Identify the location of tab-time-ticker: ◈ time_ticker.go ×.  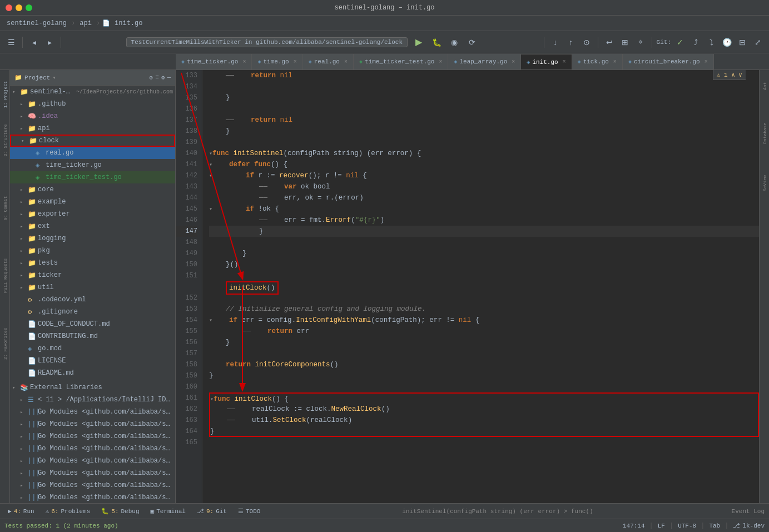
(214, 62).